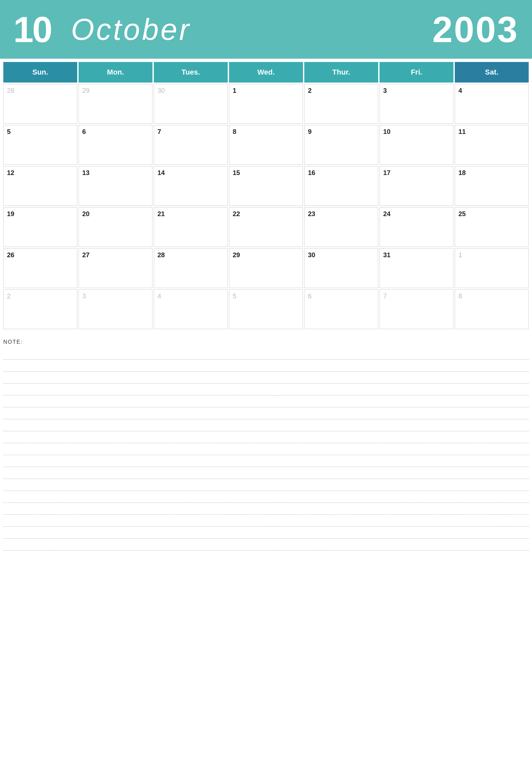  I want to click on day-cell: 9, so click(341, 145).